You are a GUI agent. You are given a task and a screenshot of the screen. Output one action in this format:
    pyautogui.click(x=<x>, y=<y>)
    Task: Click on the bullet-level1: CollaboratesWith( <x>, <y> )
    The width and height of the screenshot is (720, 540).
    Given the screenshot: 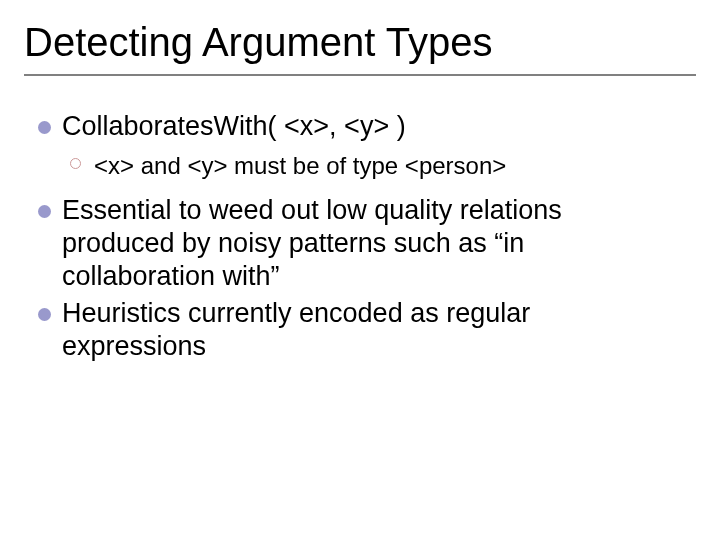 What is the action you would take?
    pyautogui.click(x=359, y=126)
    